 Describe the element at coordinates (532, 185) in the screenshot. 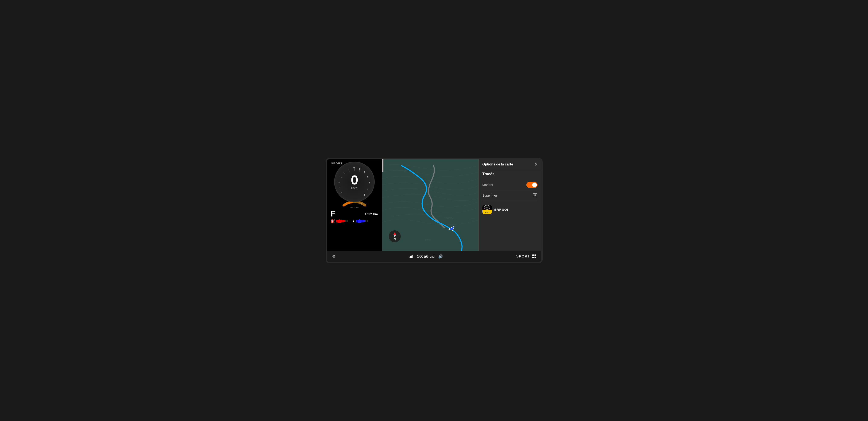

I see `montrer-toggle` at that location.